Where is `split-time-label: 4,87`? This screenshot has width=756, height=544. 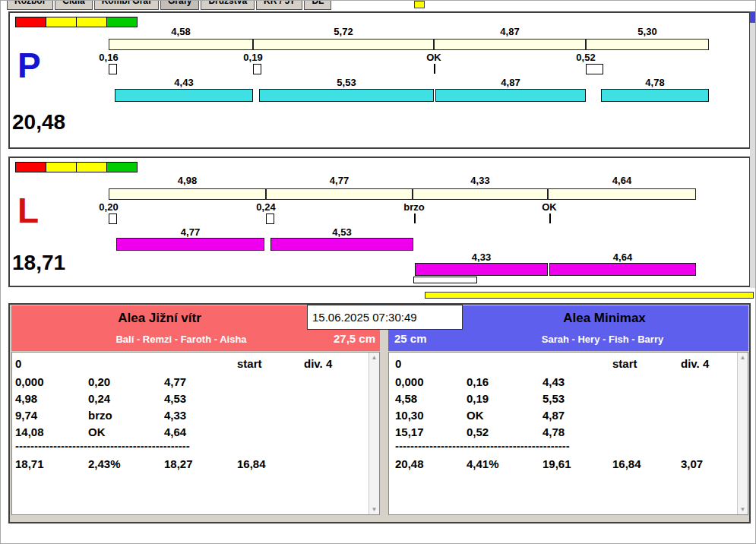 split-time-label: 4,87 is located at coordinates (511, 82).